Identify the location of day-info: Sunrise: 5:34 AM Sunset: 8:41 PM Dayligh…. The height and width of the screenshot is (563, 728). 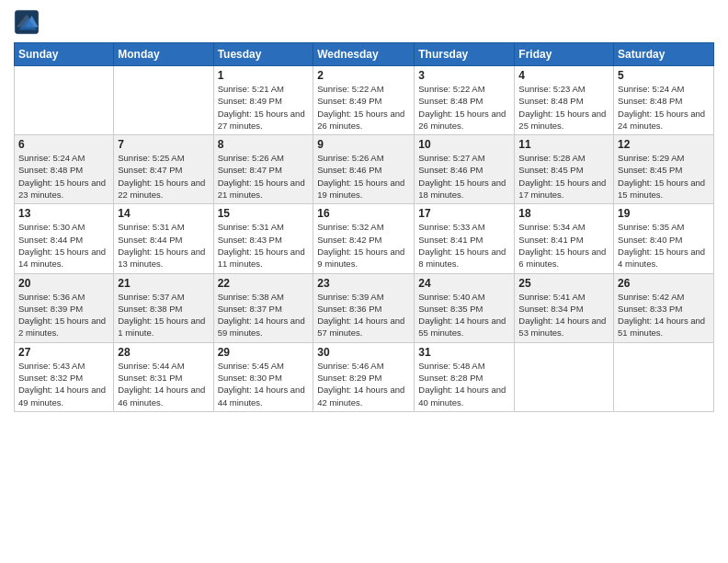
(564, 245).